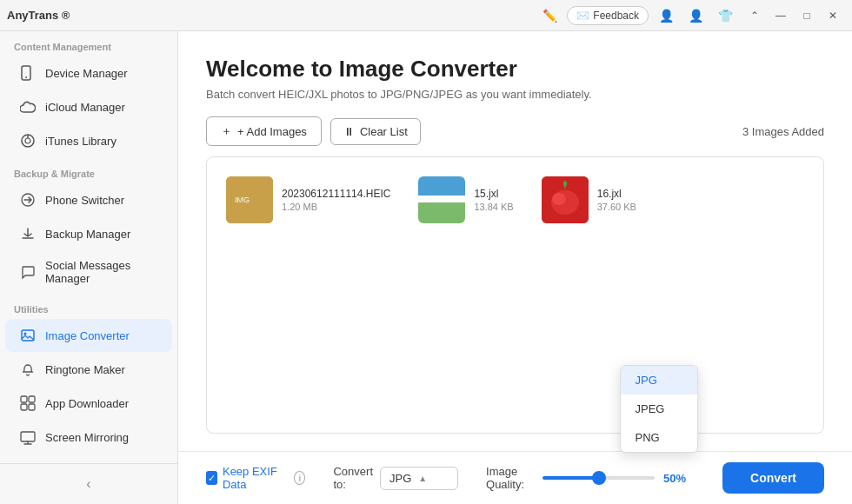  I want to click on sidebar-item-phone-switcher: Phone Switcher, so click(89, 200).